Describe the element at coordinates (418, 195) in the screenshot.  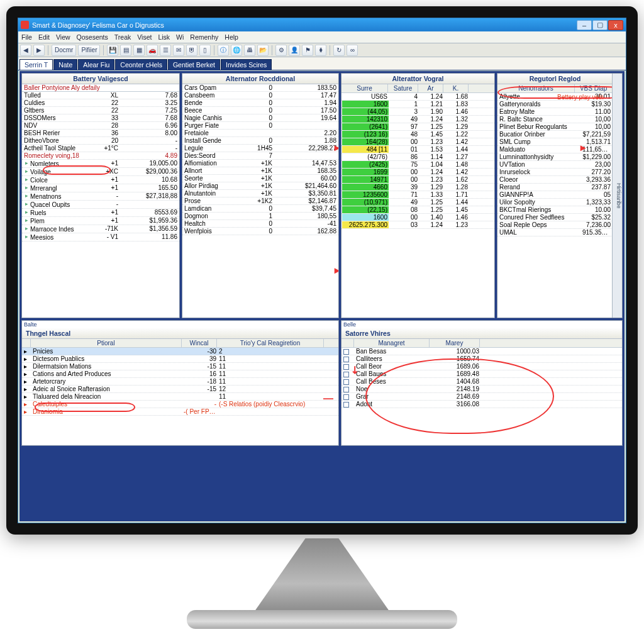
I see `table-row: 1235600711.331.71` at that location.